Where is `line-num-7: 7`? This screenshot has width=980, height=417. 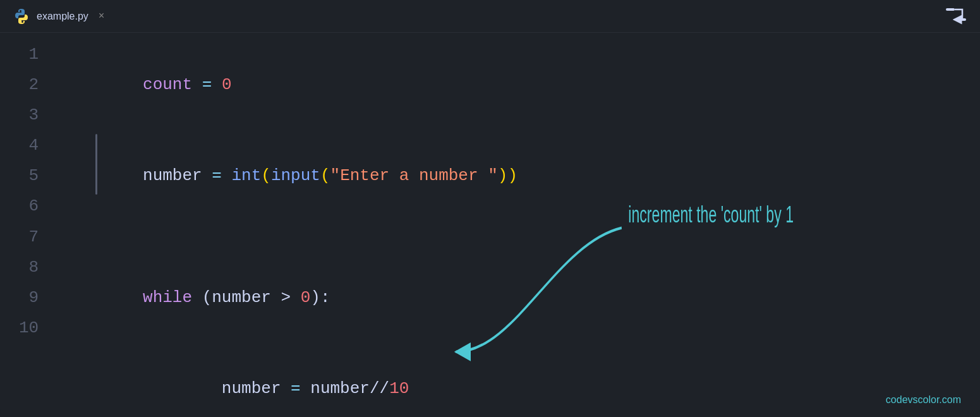
line-num-7: 7 is located at coordinates (29, 237).